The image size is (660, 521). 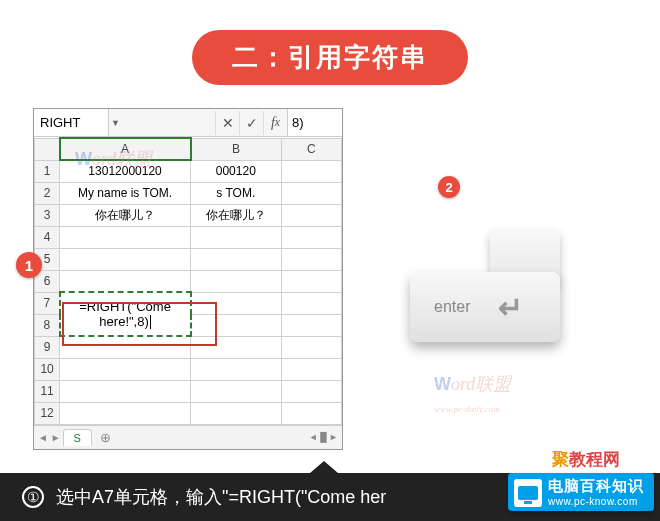 I want to click on enter-key-label: enter, so click(x=452, y=307).